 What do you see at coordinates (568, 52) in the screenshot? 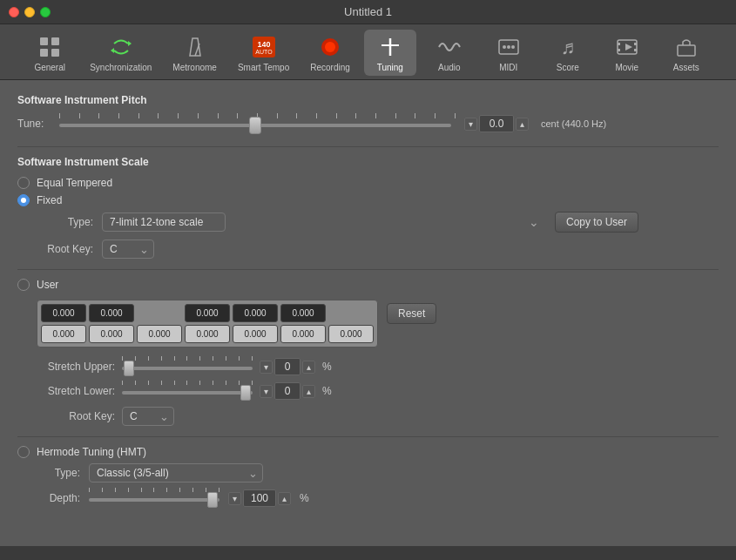
I see `toolbar-score: ♬ Score` at bounding box center [568, 52].